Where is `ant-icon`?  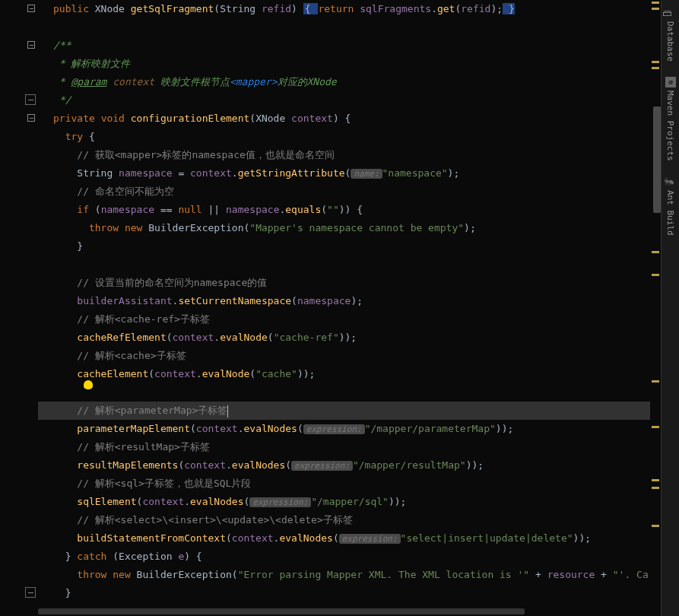 ant-icon is located at coordinates (671, 182).